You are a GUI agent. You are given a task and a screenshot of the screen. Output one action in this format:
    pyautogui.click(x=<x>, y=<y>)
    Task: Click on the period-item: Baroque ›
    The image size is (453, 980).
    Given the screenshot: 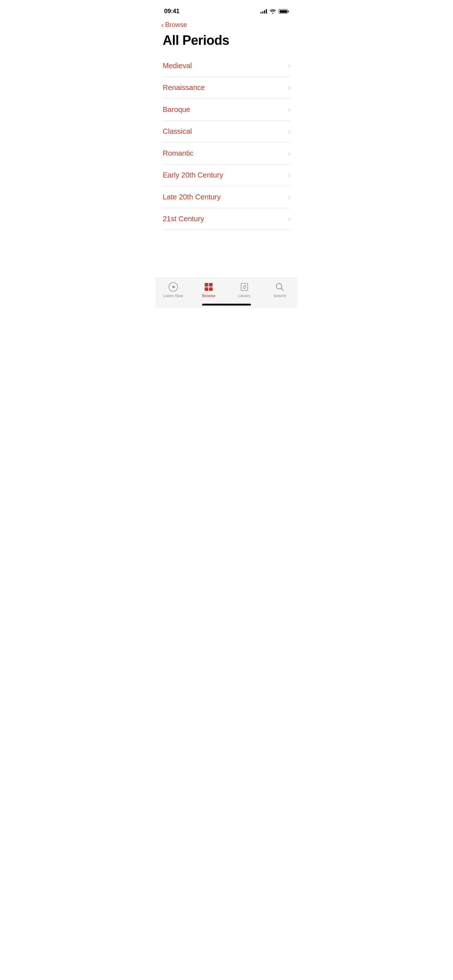 What is the action you would take?
    pyautogui.click(x=226, y=110)
    